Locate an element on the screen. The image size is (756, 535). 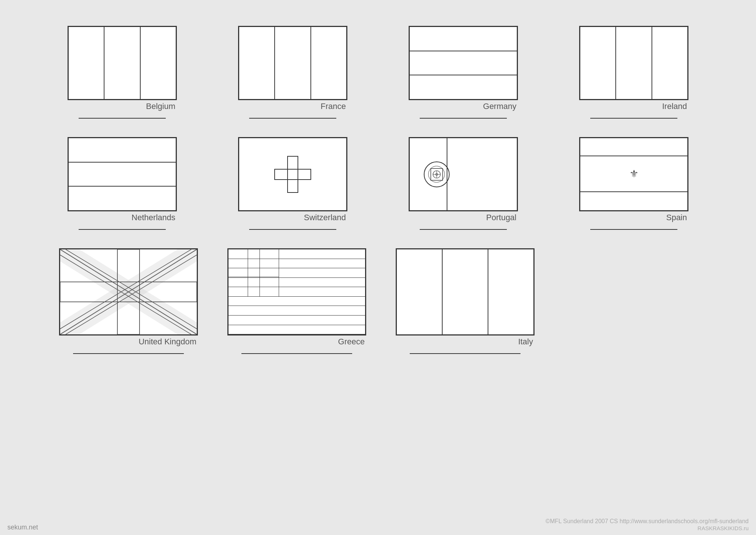
flag-item-switzerland: Switzerland is located at coordinates (293, 183).